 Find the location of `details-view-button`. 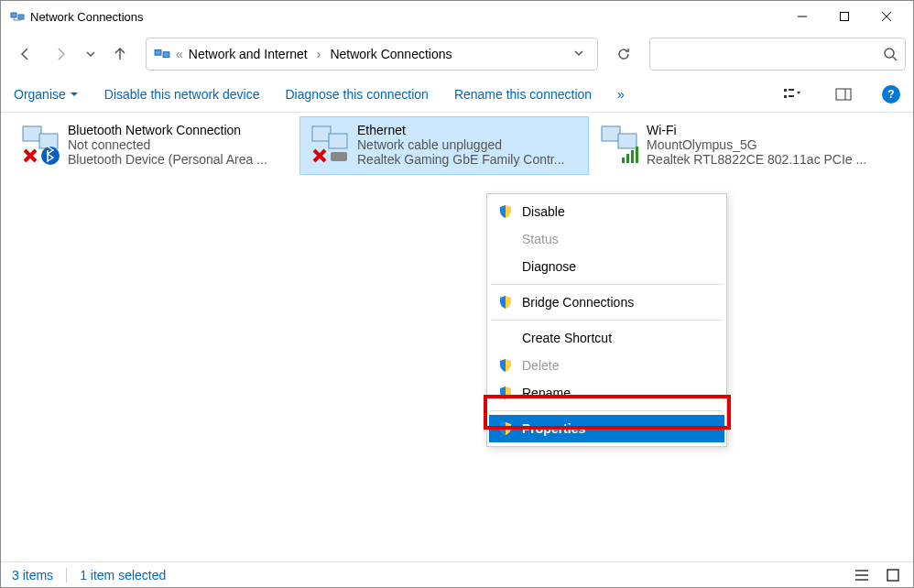

details-view-button is located at coordinates (862, 575).